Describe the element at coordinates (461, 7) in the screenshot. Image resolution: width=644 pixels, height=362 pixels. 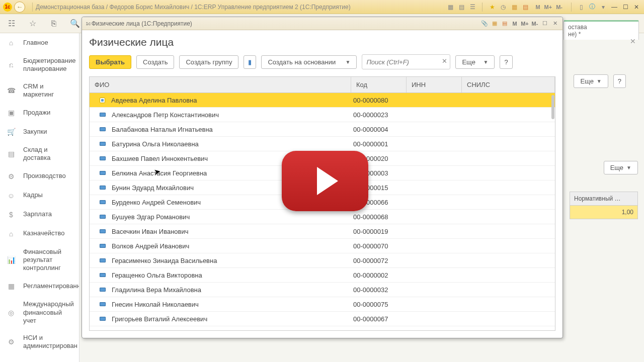
I see `layout-icon: ▤` at that location.